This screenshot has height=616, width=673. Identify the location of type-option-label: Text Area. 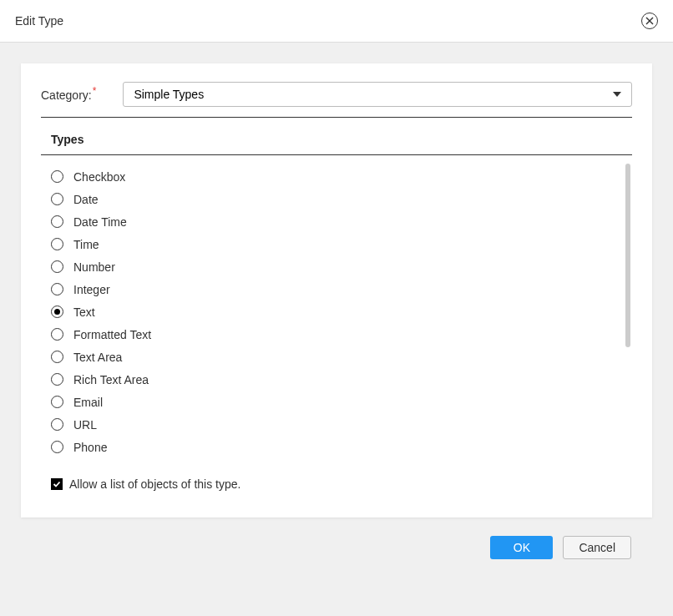
(98, 357).